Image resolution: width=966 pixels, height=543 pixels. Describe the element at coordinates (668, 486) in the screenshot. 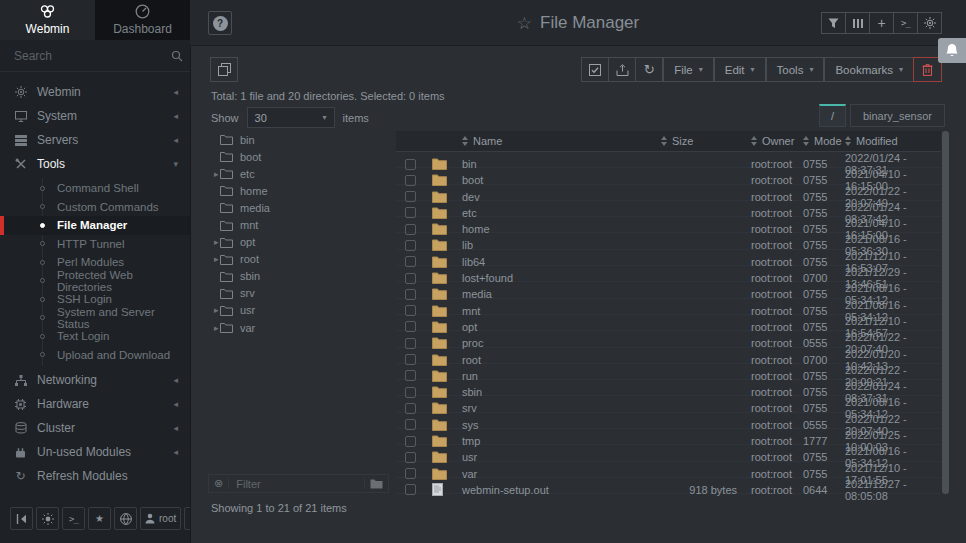

I see `table-row: webmin-setup.out918 bytesroot:root064420…` at that location.